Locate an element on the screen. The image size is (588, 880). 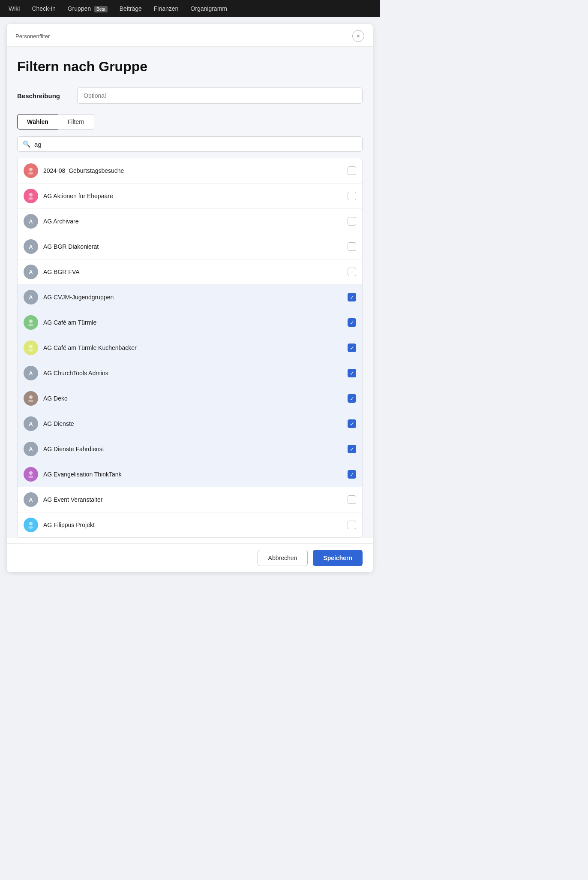
nav-finanzen: Finanzen is located at coordinates (166, 9).